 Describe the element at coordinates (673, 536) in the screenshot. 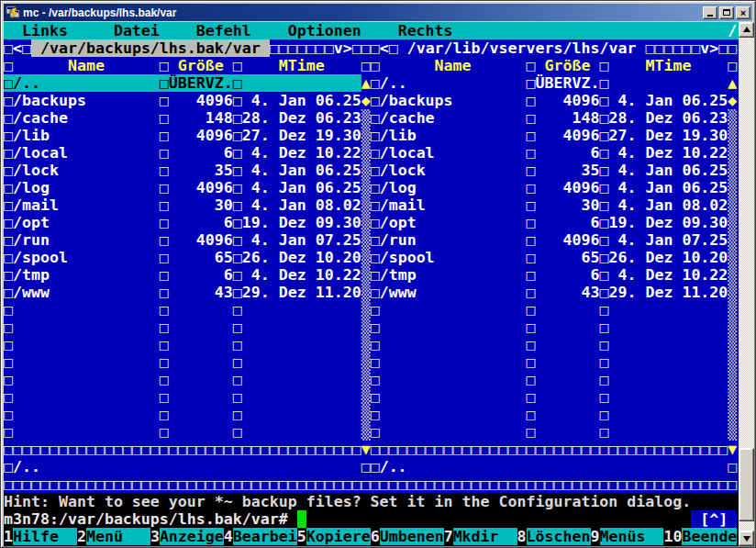

I see `fkey-number-10: 10` at that location.